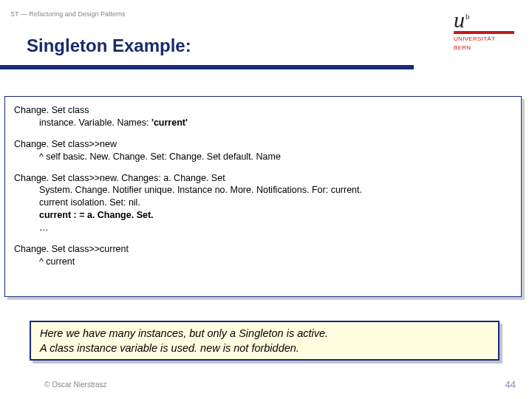  Describe the element at coordinates (263, 111) in the screenshot. I see `code-line: Change. Set class` at that location.